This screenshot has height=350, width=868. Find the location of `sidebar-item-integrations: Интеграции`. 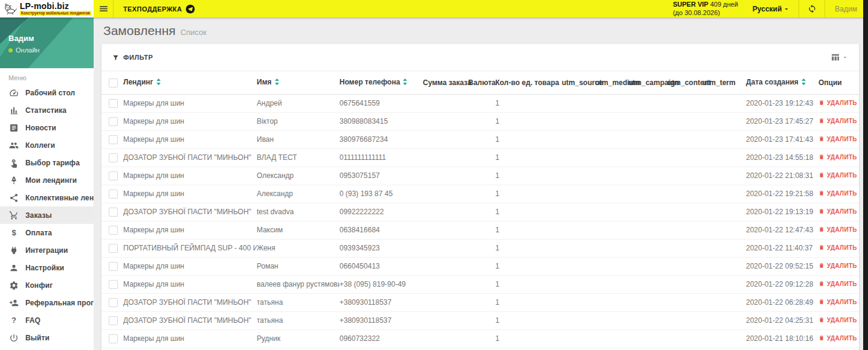

sidebar-item-integrations: Интеграции is located at coordinates (47, 250).